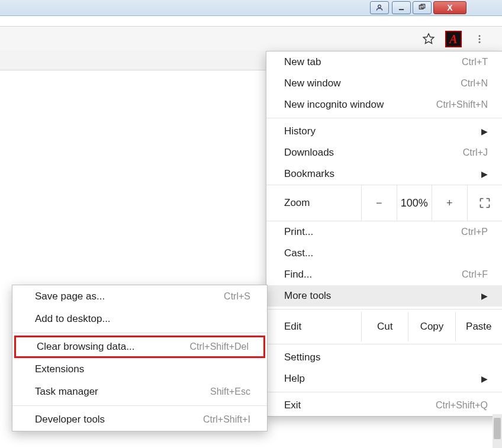 Image resolution: width=502 pixels, height=448 pixels. Describe the element at coordinates (384, 62) in the screenshot. I see `menu-new-tab: New tab Ctrl+T` at that location.